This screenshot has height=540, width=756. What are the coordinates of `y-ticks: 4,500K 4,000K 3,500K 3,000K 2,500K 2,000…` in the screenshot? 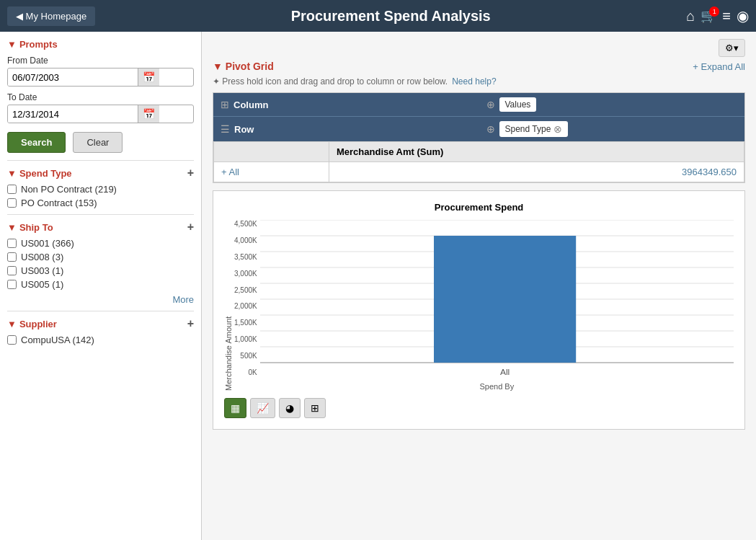 It's located at (246, 306).